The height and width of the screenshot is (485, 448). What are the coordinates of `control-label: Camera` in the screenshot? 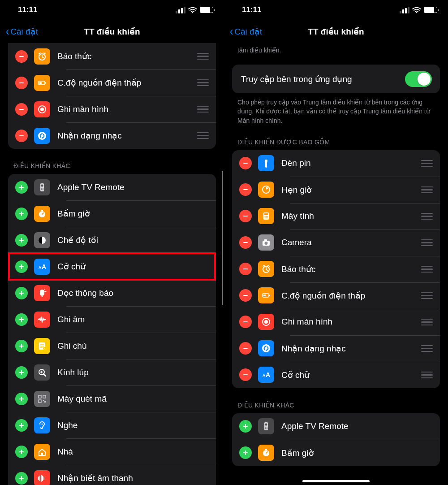 It's located at (349, 242).